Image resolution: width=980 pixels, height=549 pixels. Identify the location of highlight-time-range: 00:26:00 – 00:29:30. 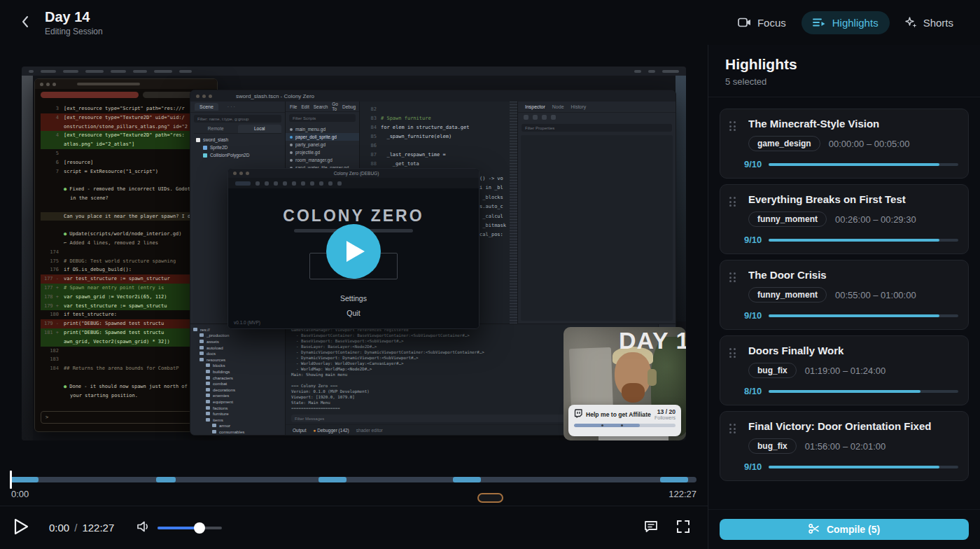
(876, 220).